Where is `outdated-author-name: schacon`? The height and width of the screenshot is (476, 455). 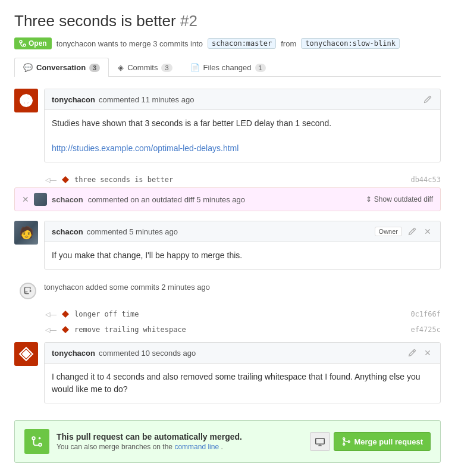
outdated-author-name: schacon is located at coordinates (68, 200).